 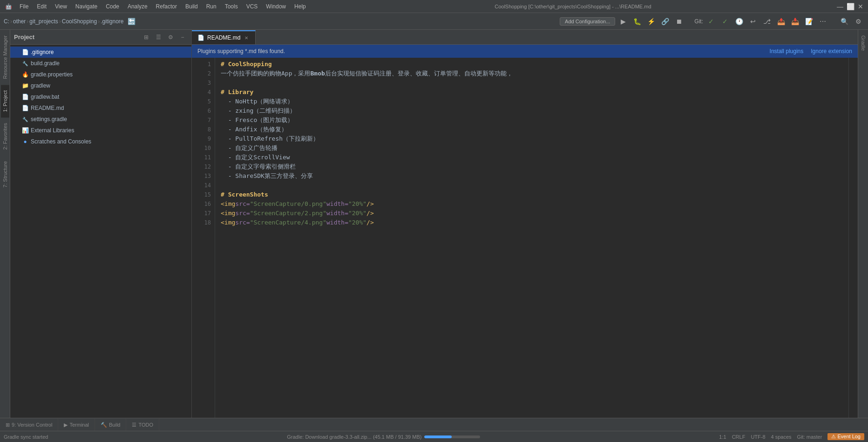 I want to click on menu-help: Help, so click(x=300, y=7).